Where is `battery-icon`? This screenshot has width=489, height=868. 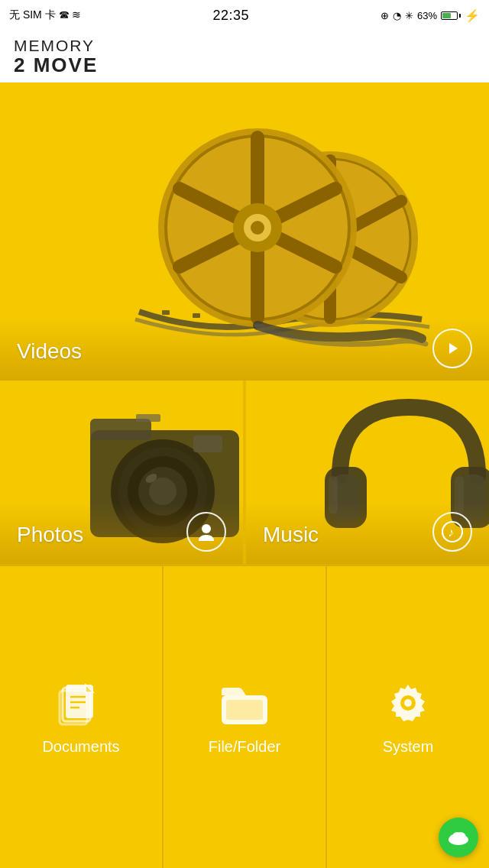
battery-icon is located at coordinates (451, 15).